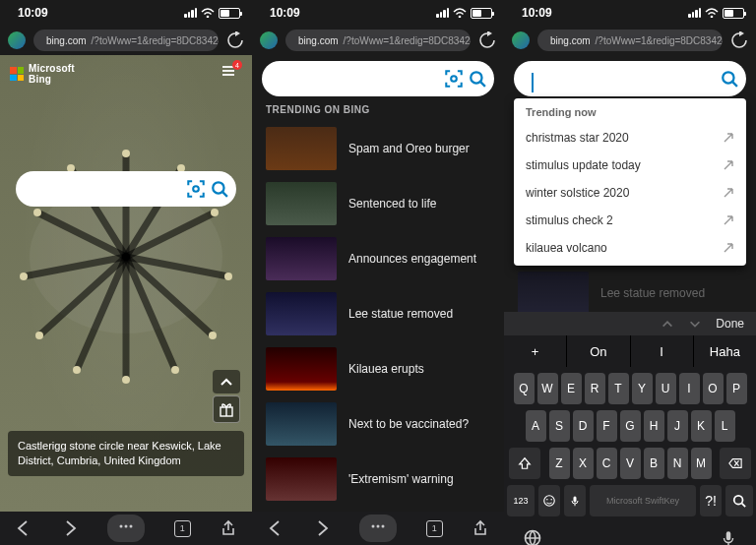  Describe the element at coordinates (533, 537) in the screenshot. I see `globe-key` at that location.